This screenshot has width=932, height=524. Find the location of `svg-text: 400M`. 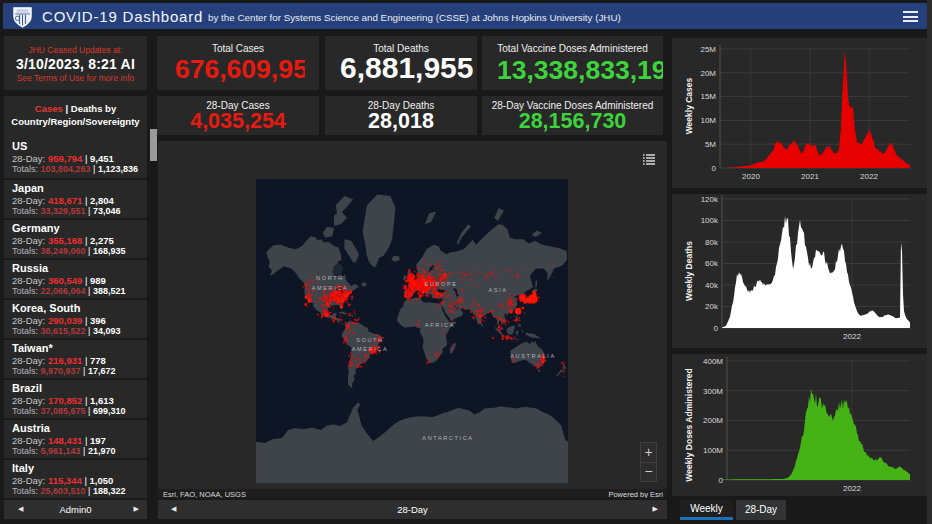

svg-text: 400M is located at coordinates (713, 362).